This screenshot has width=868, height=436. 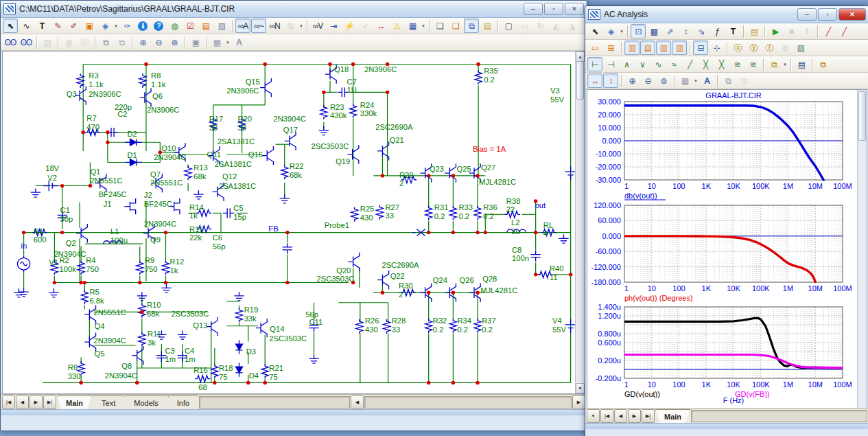 I want to click on go-to-peak-icon: ∧, so click(x=626, y=65).